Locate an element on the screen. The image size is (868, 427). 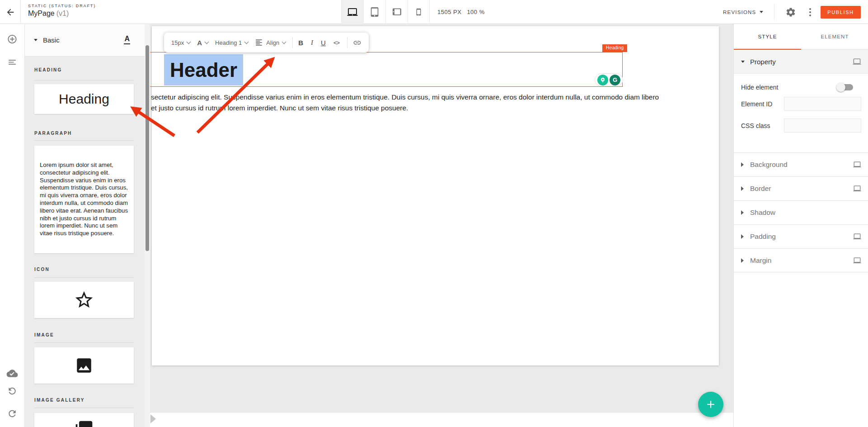
font-color-dropdown: A is located at coordinates (202, 43).